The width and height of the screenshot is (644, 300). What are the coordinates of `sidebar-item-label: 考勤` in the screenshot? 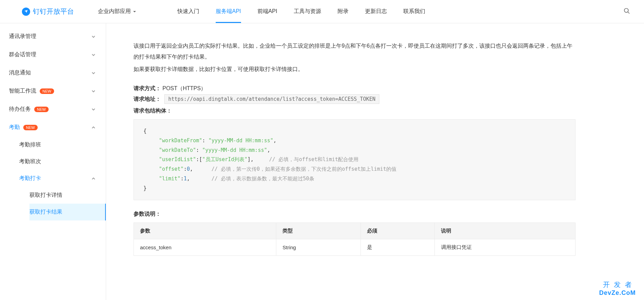 It's located at (14, 128).